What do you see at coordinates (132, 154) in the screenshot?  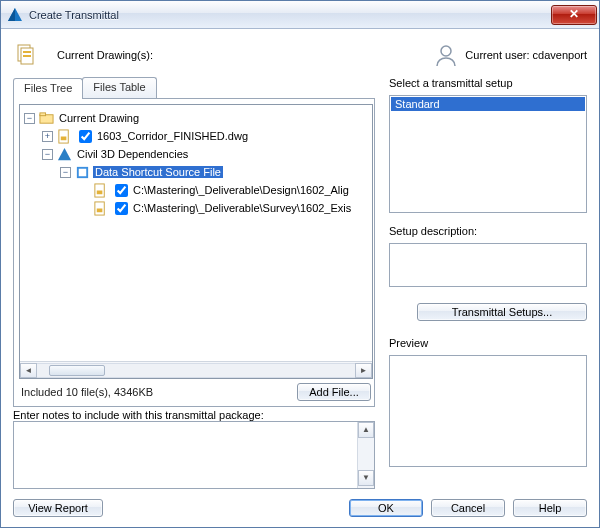 I see `tree-label: Civil 3D Dependencies` at bounding box center [132, 154].